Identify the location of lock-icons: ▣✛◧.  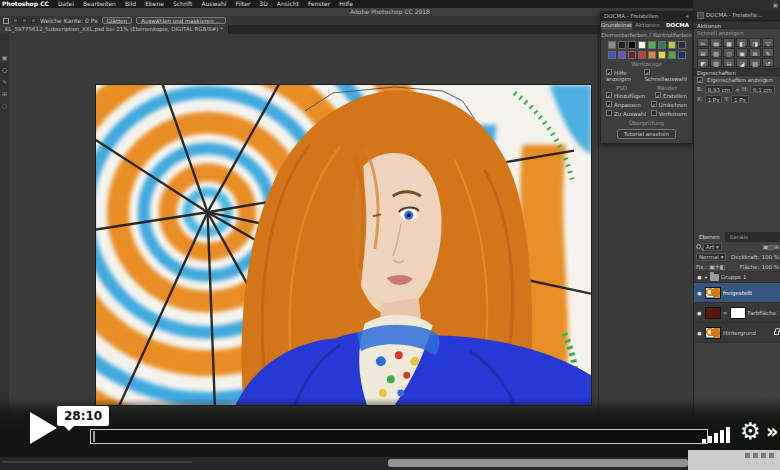
(717, 266).